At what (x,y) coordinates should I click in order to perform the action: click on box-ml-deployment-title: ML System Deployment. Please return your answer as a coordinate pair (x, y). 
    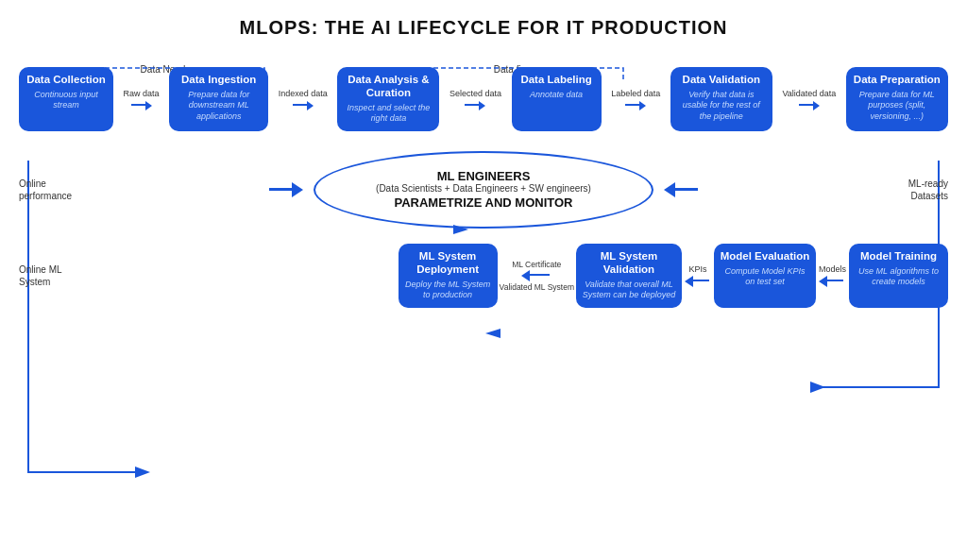
    Looking at the image, I should click on (448, 263).